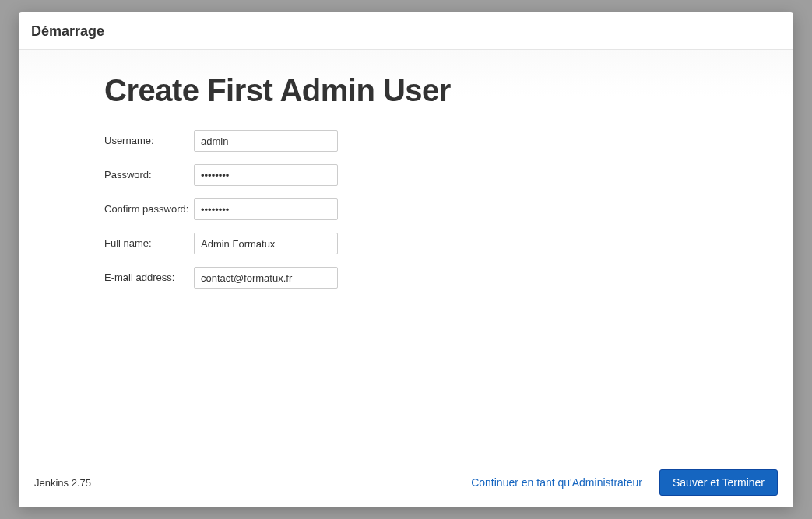  I want to click on email-label: E-mail address:, so click(149, 275).